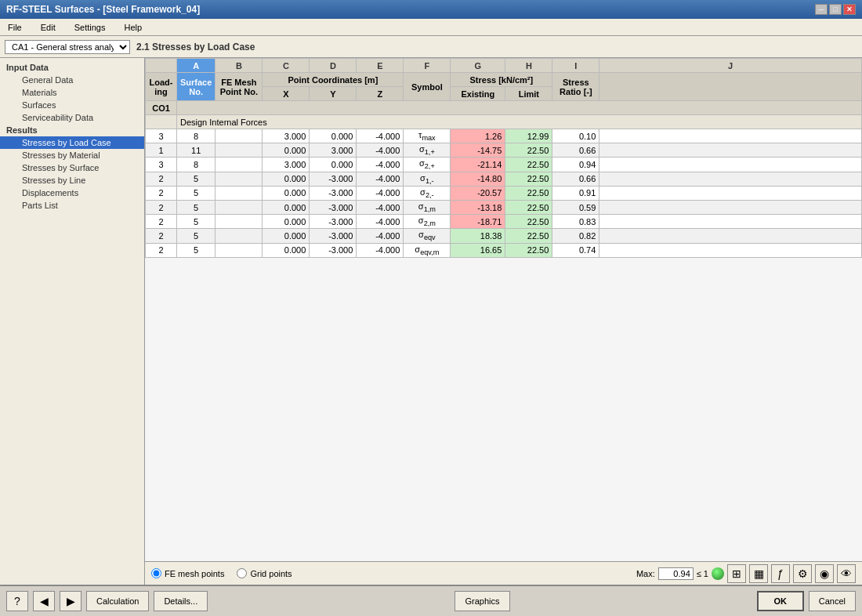 The height and width of the screenshot is (616, 862). What do you see at coordinates (675, 574) in the screenshot?
I see `max-input` at bounding box center [675, 574].